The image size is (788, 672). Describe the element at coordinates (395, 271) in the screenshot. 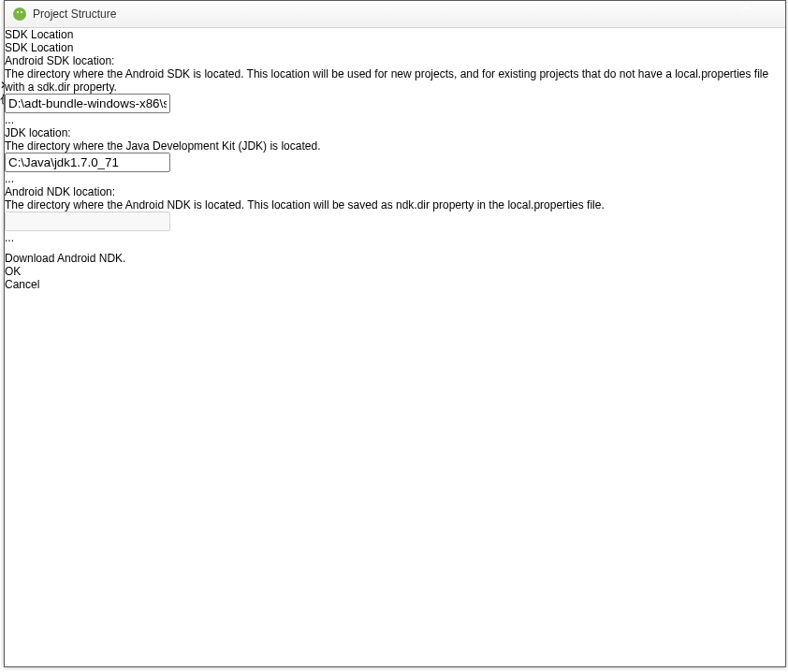

I see `ok-button: OK` at that location.